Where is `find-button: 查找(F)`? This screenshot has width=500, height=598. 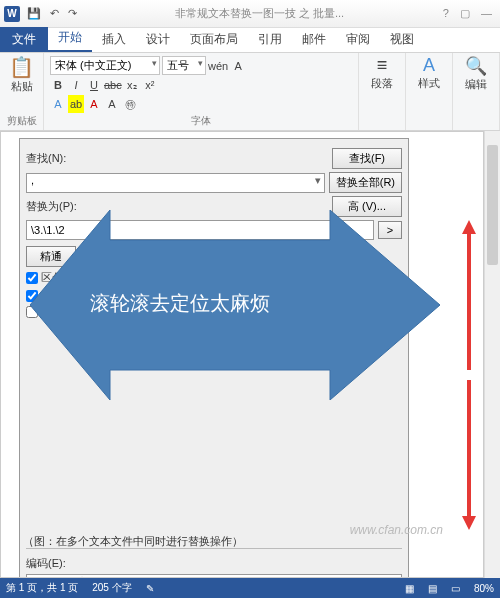 find-button: 查找(F) is located at coordinates (367, 158).